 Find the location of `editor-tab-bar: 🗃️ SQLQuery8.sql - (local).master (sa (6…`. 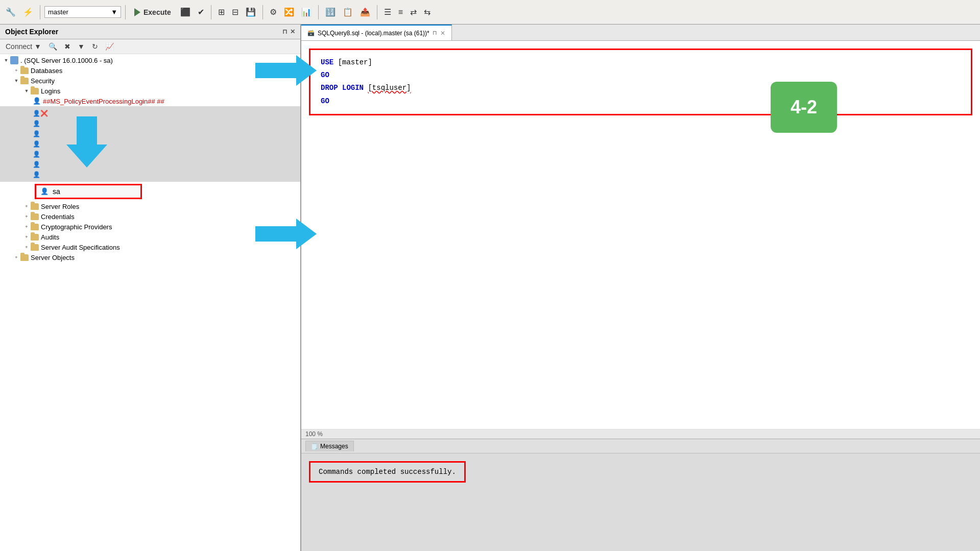

editor-tab-bar: 🗃️ SQLQuery8.sql - (local).master (sa (6… is located at coordinates (640, 33).